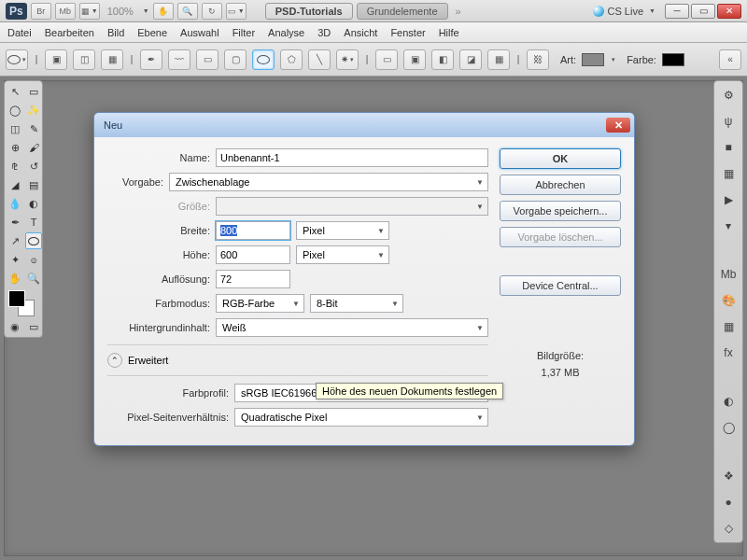  Describe the element at coordinates (286, 33) in the screenshot. I see `menu-analyse: Analyse` at that location.